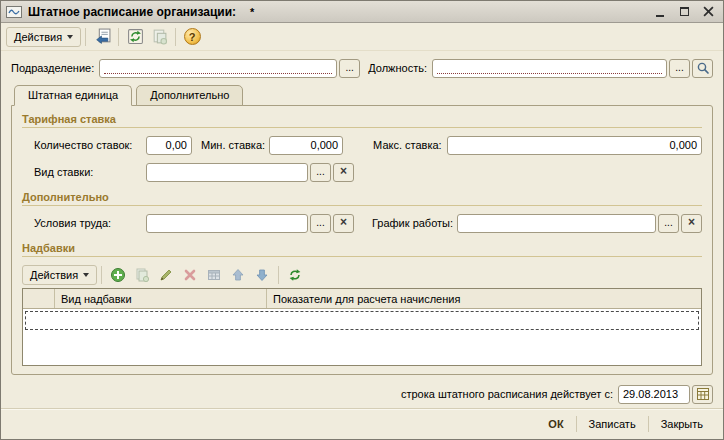 This screenshot has width=724, height=440. Describe the element at coordinates (362, 37) in the screenshot. I see `main-toolbar: Действия` at that location.